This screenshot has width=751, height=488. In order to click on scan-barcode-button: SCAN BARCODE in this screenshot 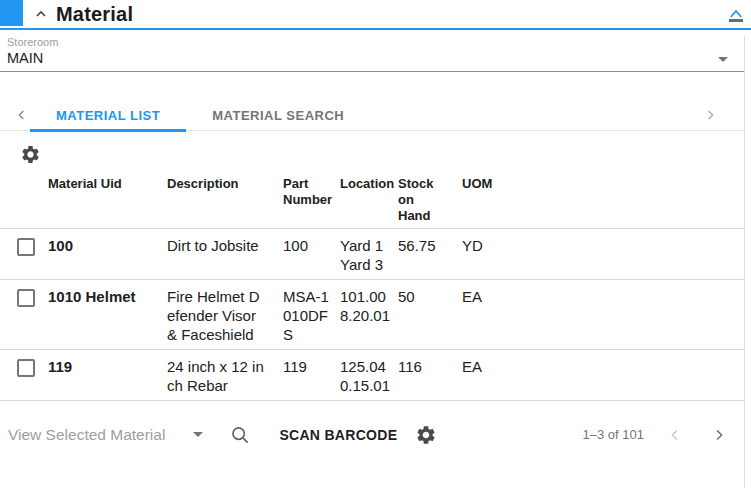, I will do `click(338, 435)`.